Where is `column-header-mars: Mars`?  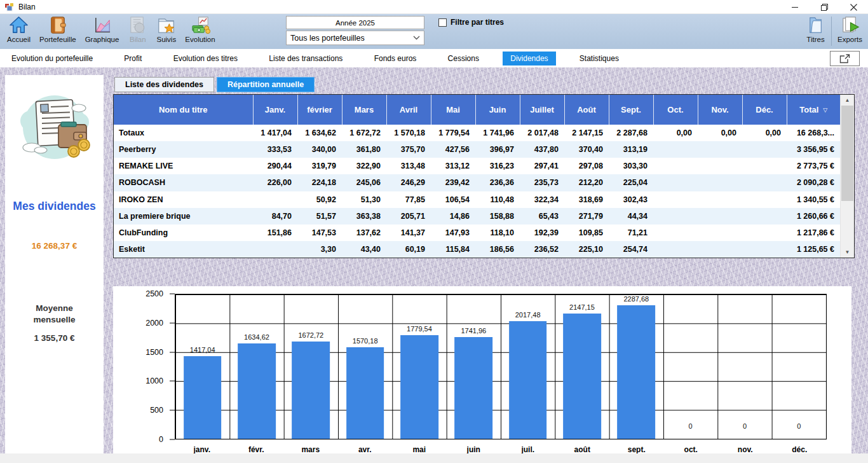
column-header-mars: Mars is located at coordinates (364, 109).